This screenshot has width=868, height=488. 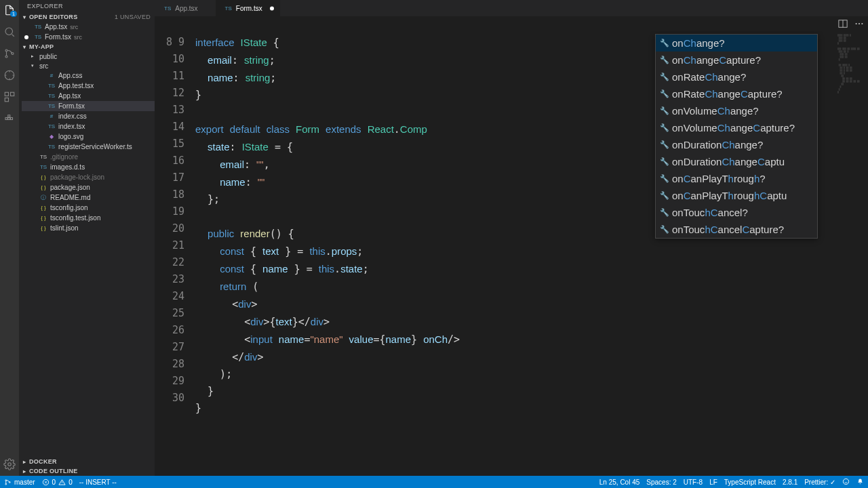 What do you see at coordinates (98, 483) in the screenshot?
I see `status-vim-mode: -- INSERT --` at bounding box center [98, 483].